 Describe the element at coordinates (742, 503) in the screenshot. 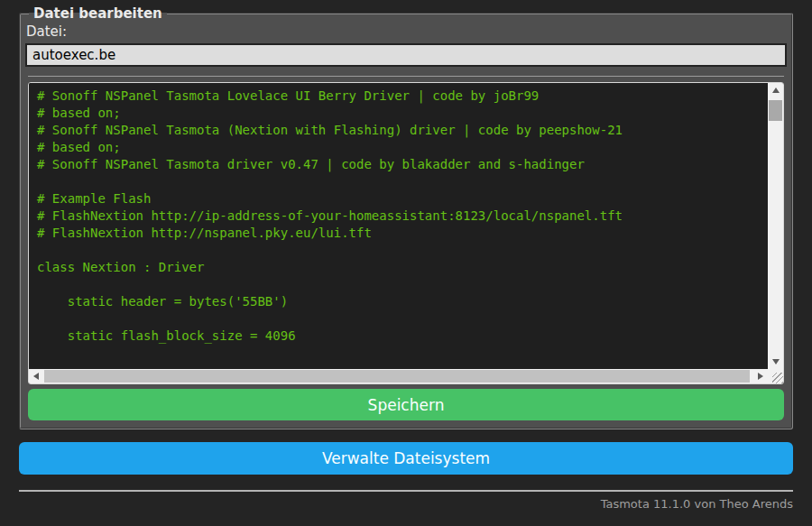

I see `footer-author-text: von Theo Arends` at that location.